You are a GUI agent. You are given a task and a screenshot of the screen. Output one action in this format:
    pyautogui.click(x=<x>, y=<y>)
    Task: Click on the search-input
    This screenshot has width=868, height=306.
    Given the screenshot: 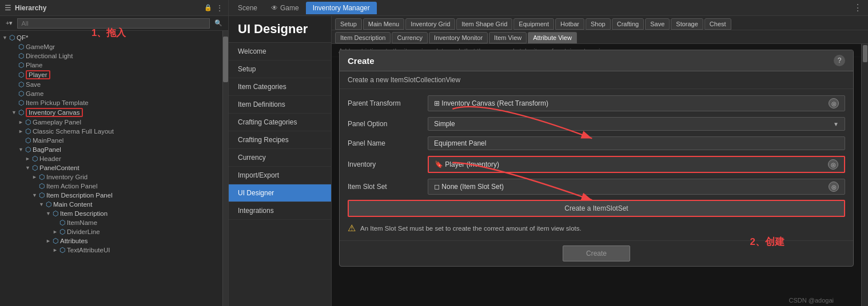 What is the action you would take?
    pyautogui.click(x=113, y=23)
    